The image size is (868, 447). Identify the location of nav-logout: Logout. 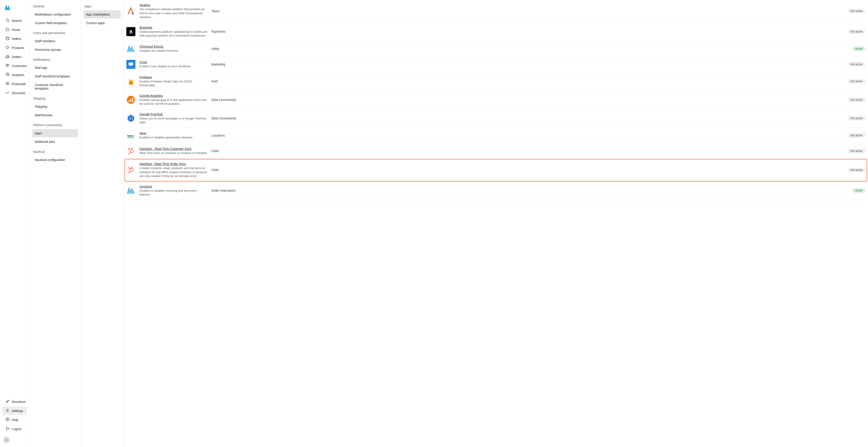
(15, 429).